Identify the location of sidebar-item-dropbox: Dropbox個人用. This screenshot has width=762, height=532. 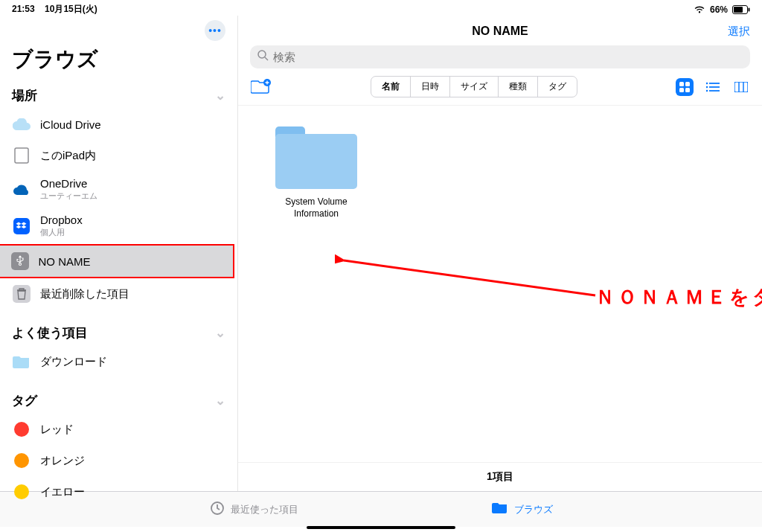
(119, 226).